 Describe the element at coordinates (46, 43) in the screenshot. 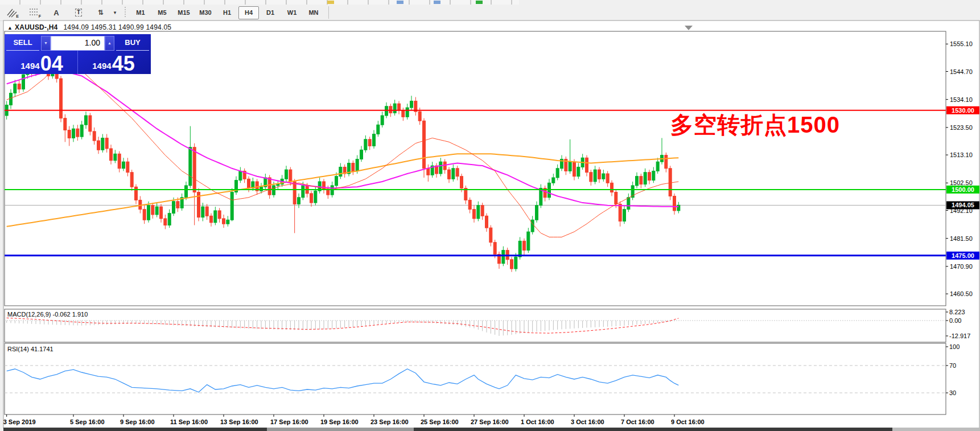

I see `volume-down-icon: ▼` at that location.